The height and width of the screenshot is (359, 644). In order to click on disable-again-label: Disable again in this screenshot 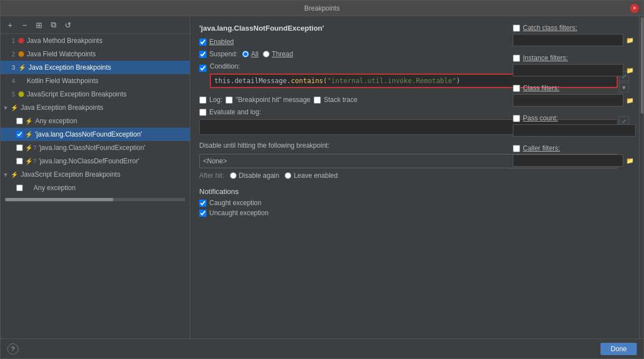, I will do `click(254, 176)`.